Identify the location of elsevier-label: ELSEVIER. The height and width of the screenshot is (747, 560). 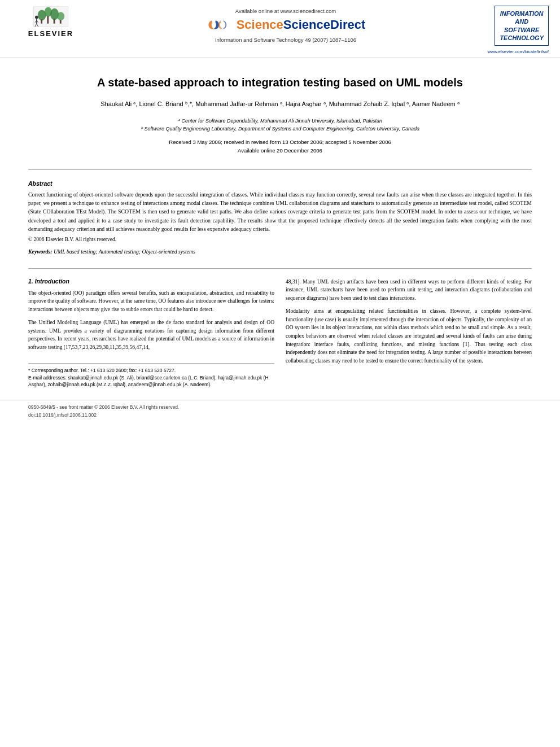
(51, 34).